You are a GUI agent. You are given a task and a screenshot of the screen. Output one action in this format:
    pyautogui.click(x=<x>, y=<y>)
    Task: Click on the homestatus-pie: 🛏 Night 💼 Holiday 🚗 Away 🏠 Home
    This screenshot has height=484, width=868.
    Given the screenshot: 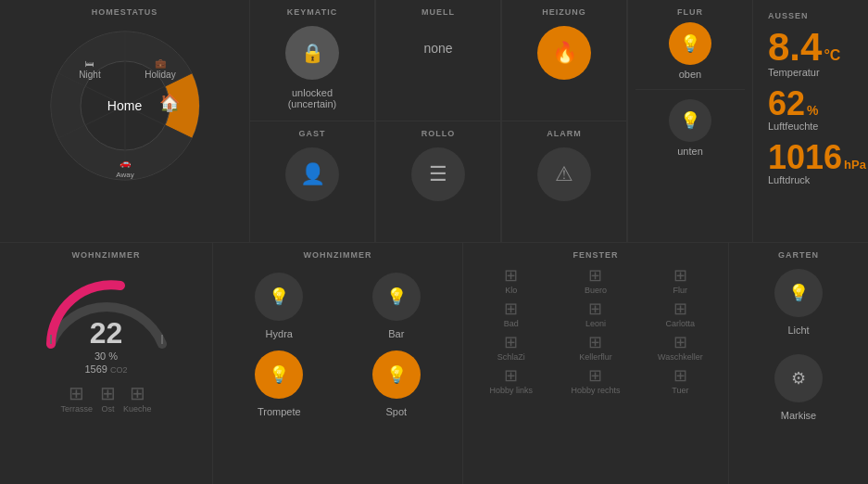 What is the action you would take?
    pyautogui.click(x=125, y=106)
    